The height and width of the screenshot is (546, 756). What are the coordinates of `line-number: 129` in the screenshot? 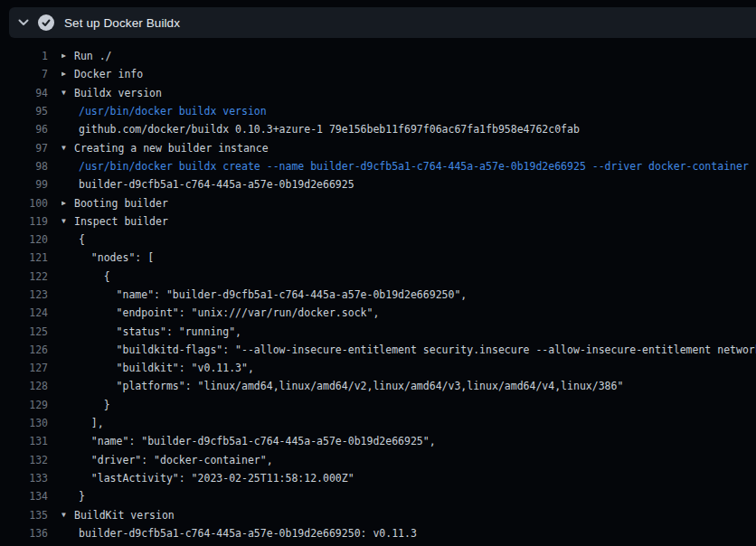 It's located at (24, 405).